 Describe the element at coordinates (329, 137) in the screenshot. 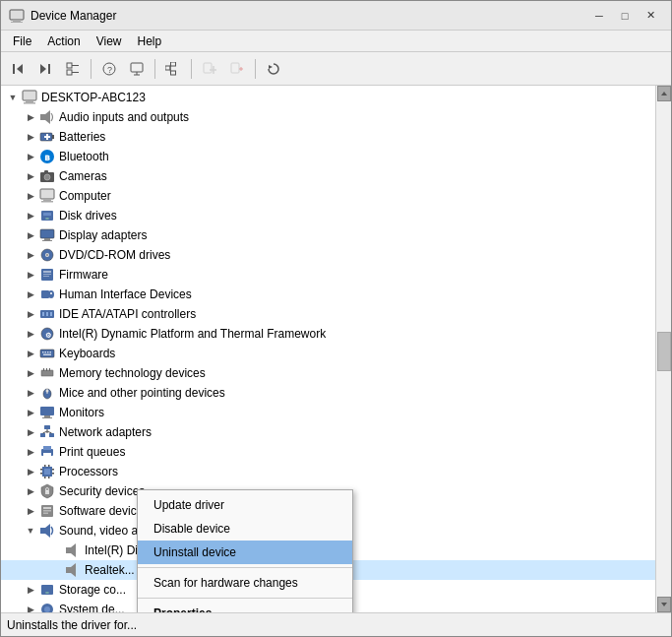

I see `tree-item-batteries: ▶ Batteries` at that location.